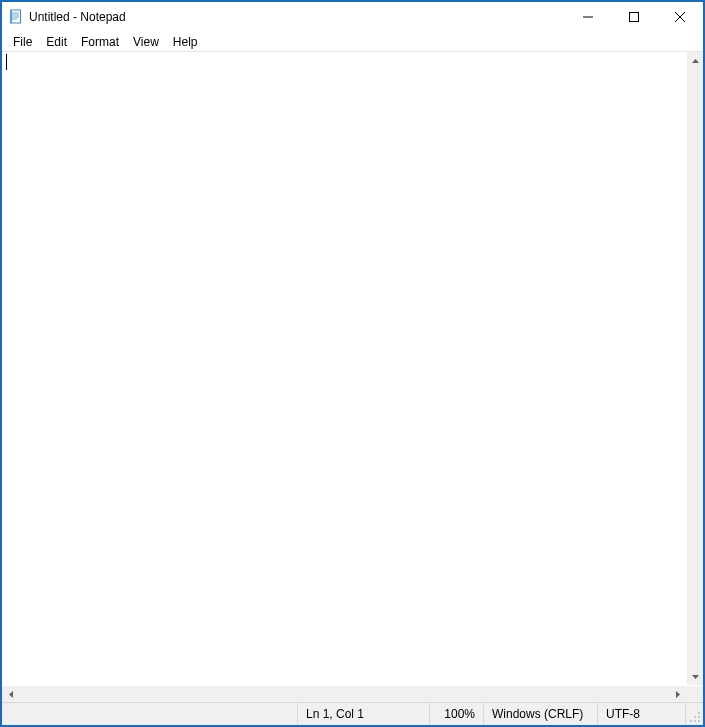 This screenshot has width=705, height=727. Describe the element at coordinates (695, 60) in the screenshot. I see `scroll-up-arrow-icon` at that location.